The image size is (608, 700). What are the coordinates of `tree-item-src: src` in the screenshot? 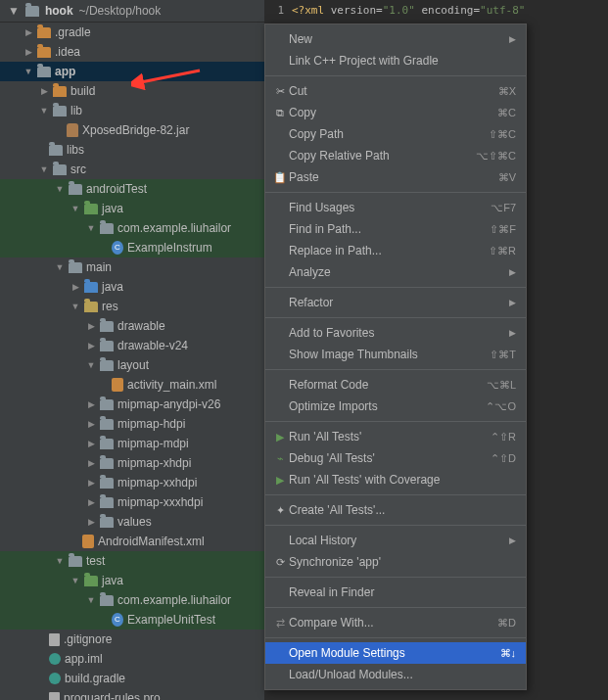 It's located at (132, 169).